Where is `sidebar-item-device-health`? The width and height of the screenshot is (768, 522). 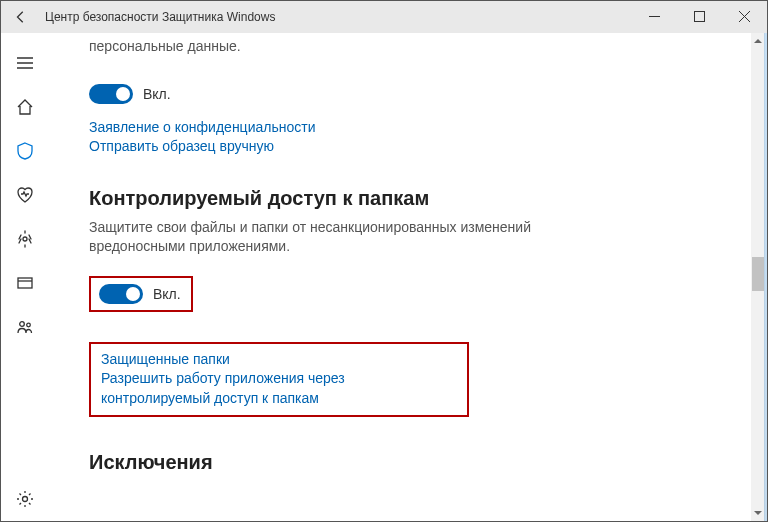
sidebar-item-device-health is located at coordinates (25, 195).